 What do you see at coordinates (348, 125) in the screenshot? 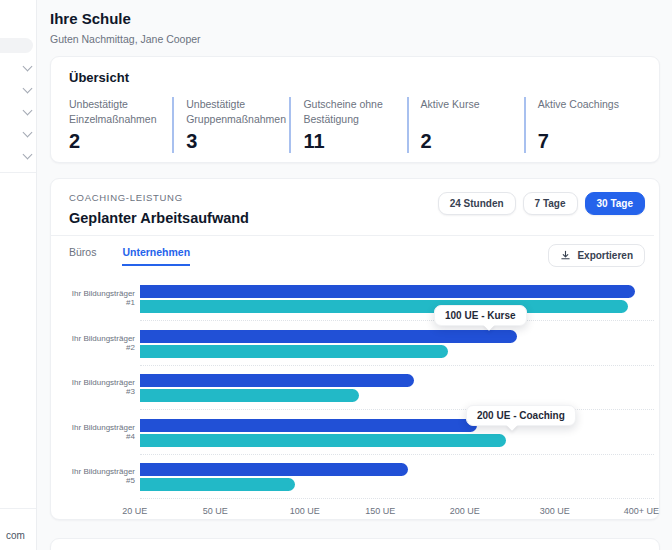
I see `stat-gutscheine-ohne-bestaetigung: Gutscheine ohne Bestätigung 11` at bounding box center [348, 125].